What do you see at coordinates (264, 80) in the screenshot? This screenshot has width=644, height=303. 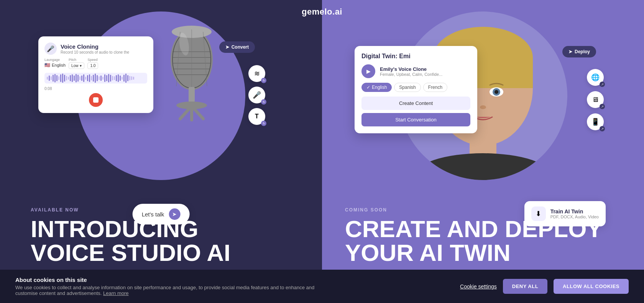 I see `refresh-icon-1: ↻` at bounding box center [264, 80].